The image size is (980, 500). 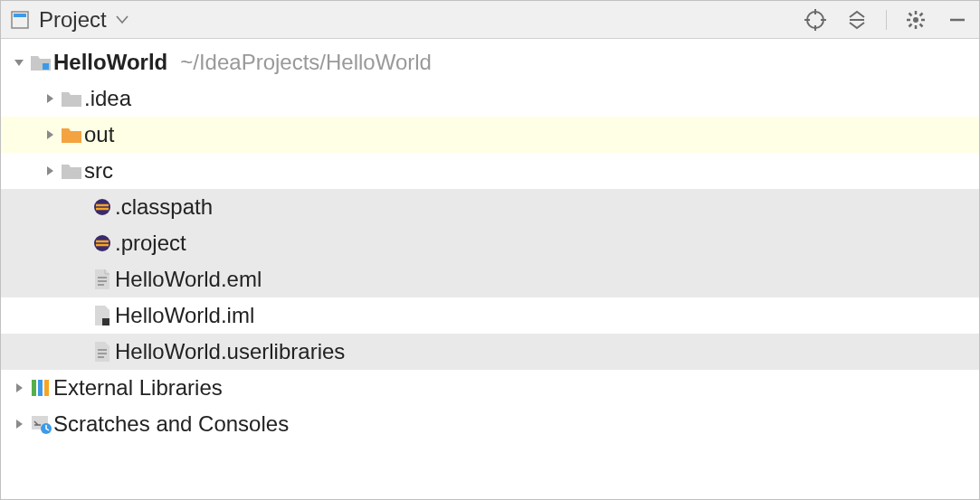 What do you see at coordinates (71, 135) in the screenshot?
I see `excluded-folder-icon` at bounding box center [71, 135].